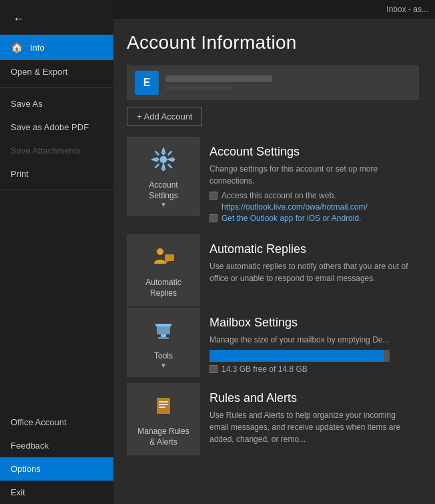  What do you see at coordinates (310, 152) in the screenshot?
I see `account-settings-title: Account Settings` at bounding box center [310, 152].